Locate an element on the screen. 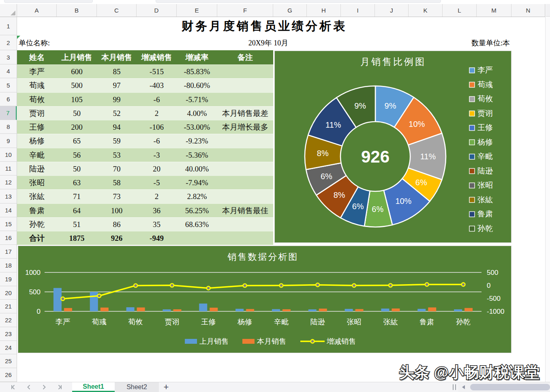 This screenshot has width=550, height=392. cell: 94 is located at coordinates (117, 127).